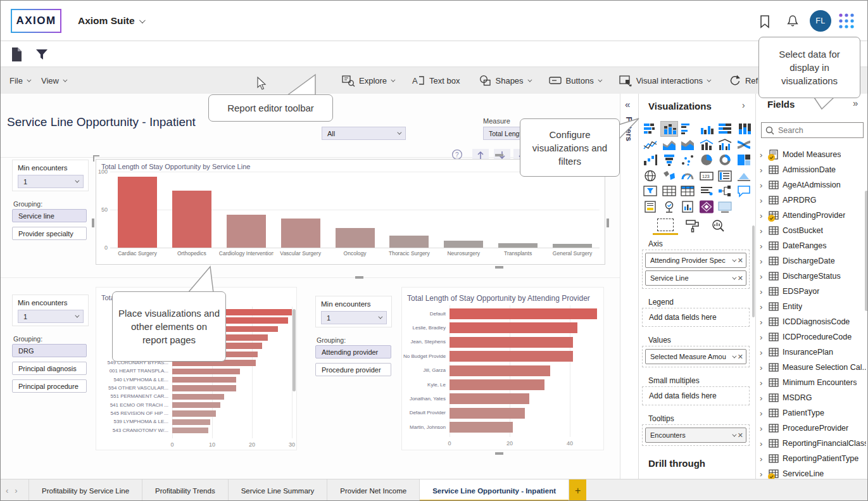 The image size is (868, 501). Describe the element at coordinates (570, 148) in the screenshot. I see `callout-text: Configure visualizations and filters` at that location.